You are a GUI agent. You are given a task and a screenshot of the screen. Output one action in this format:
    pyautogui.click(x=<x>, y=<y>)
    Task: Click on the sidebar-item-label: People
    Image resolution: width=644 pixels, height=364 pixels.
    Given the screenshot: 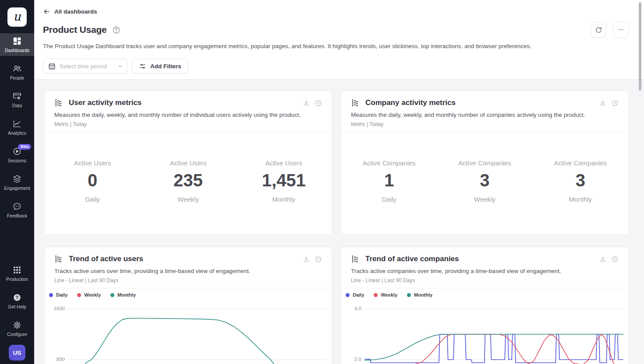 What is the action you would take?
    pyautogui.click(x=18, y=78)
    